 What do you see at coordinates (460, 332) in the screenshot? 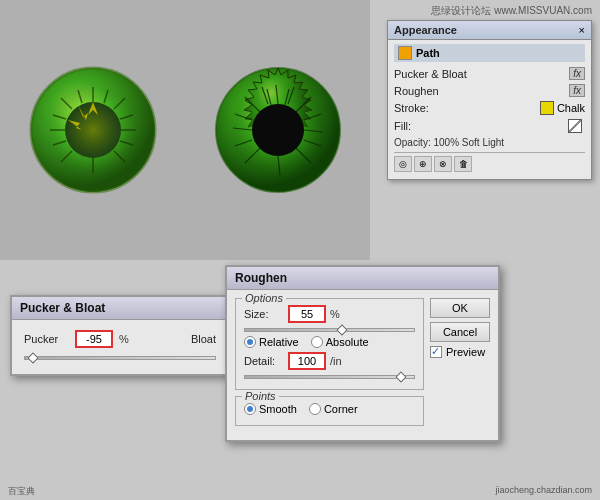
I see `cancel-button: Cancel` at bounding box center [460, 332].